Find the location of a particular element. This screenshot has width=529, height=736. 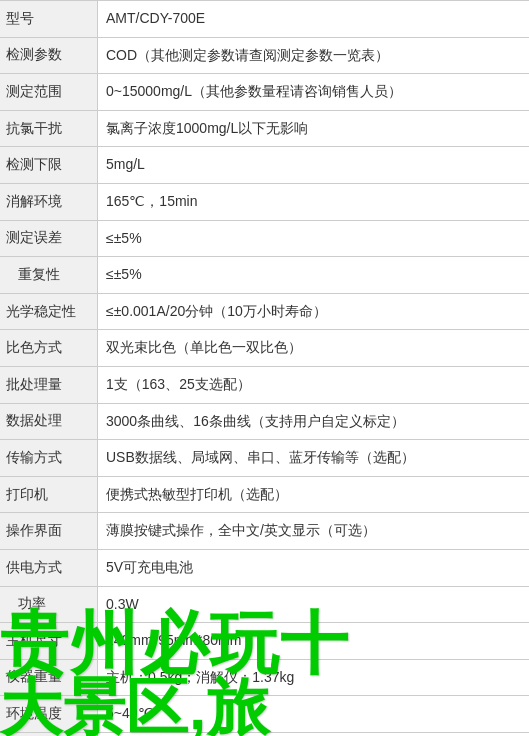

table-row: 供电方式5V可充电电池 is located at coordinates (264, 568).